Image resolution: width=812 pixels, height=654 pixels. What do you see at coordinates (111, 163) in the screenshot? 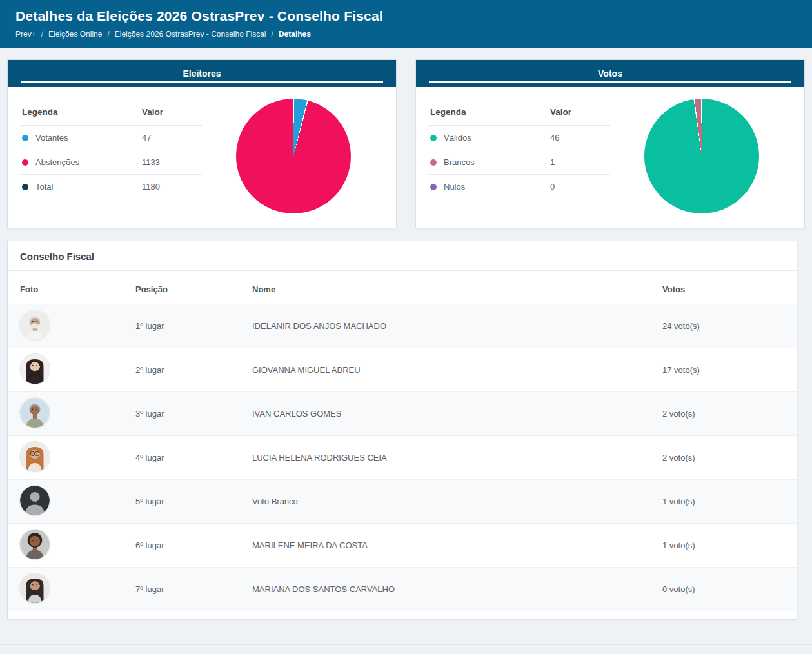
I see `eleitores-legend-rows: Votantes 47 Abstenções 1133 Total 1180` at bounding box center [111, 163].